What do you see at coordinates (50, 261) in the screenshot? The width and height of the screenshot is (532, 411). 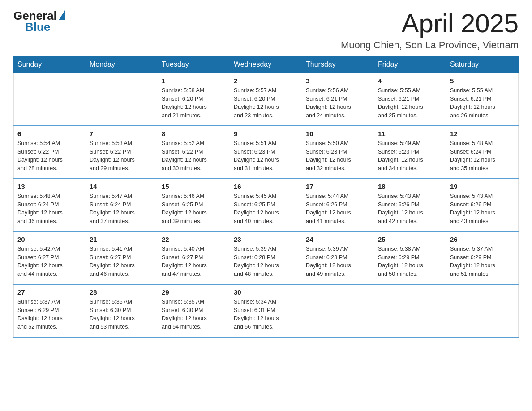 I see `day-info-20: Sunrise: 5:42 AM Sunset: 6:27 PM Dayligh…` at bounding box center [50, 261].